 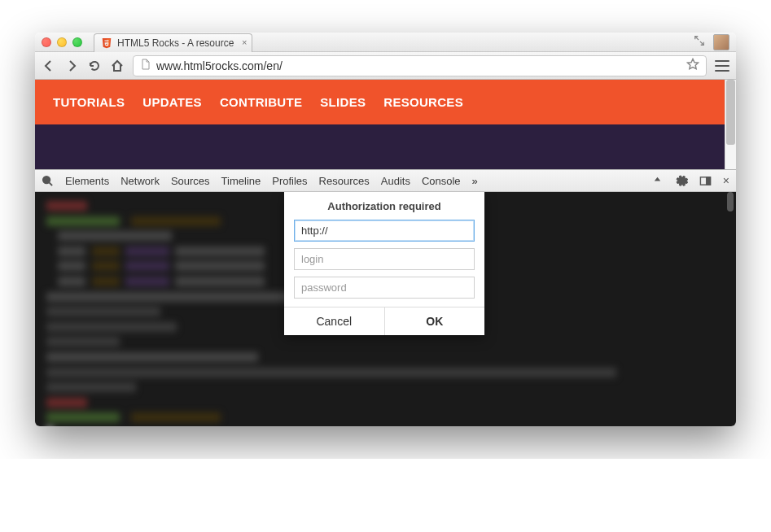 I want to click on page-scrollbar, so click(x=730, y=124).